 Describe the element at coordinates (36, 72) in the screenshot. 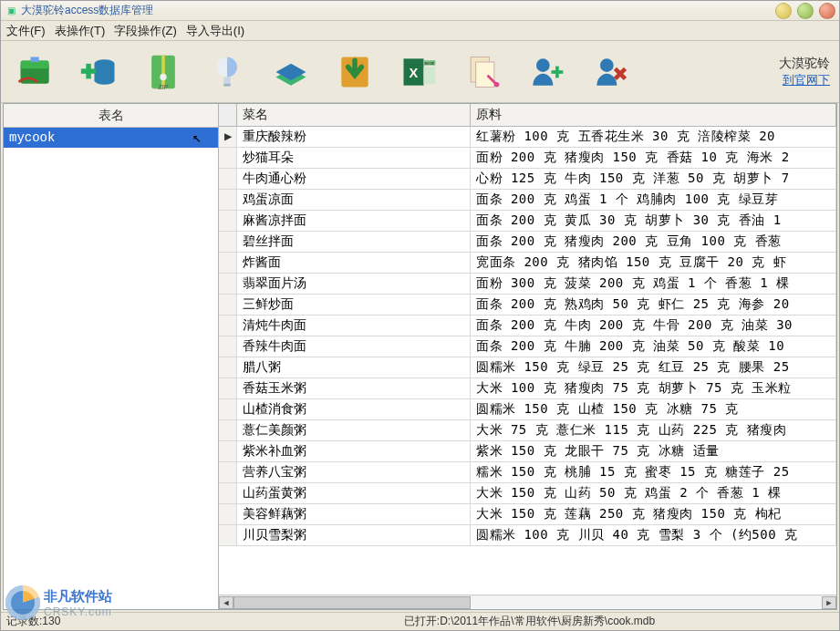

I see `open-db-button` at that location.